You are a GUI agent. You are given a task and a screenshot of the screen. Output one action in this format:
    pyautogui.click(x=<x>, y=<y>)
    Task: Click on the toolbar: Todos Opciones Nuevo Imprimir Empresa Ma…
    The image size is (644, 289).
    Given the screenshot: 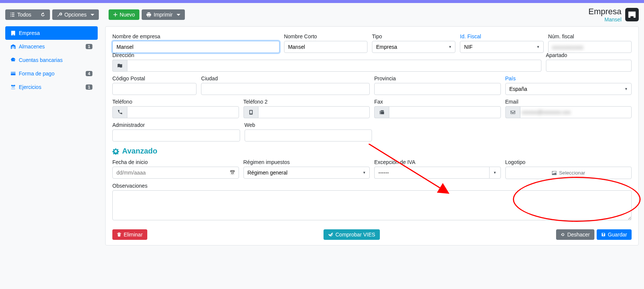 What is the action you would take?
    pyautogui.click(x=322, y=15)
    